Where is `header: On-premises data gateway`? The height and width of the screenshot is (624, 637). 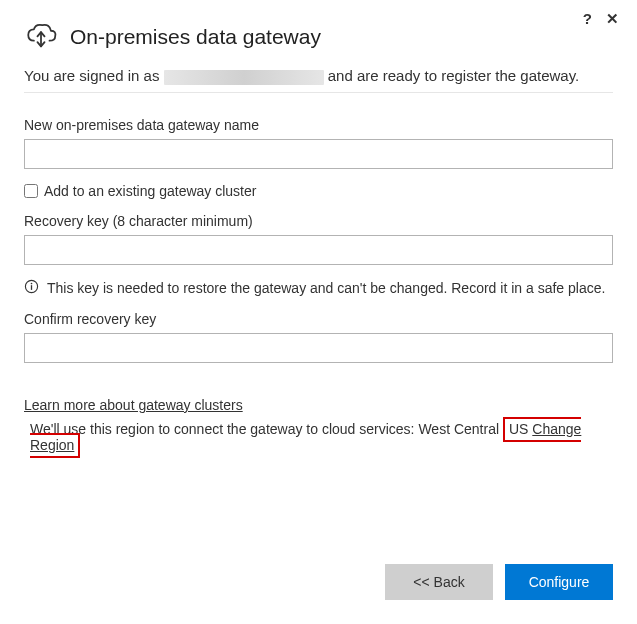 header: On-premises data gateway is located at coordinates (318, 36).